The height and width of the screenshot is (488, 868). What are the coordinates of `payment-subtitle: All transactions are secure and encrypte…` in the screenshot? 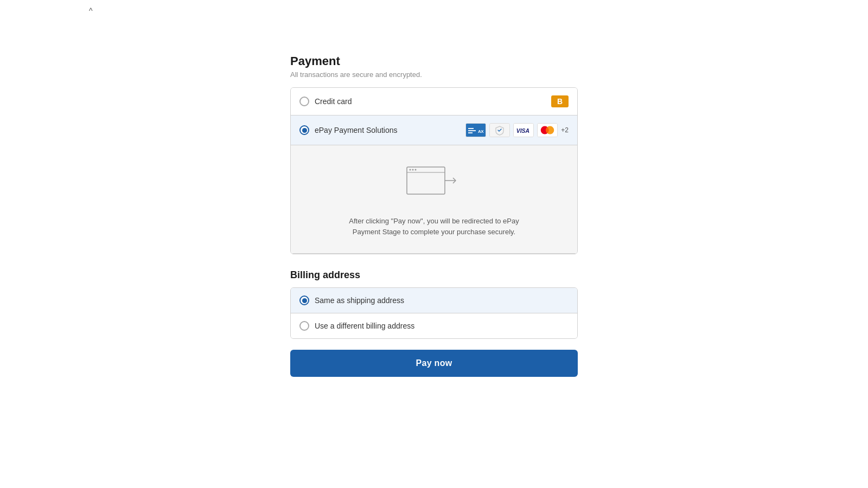 It's located at (434, 75).